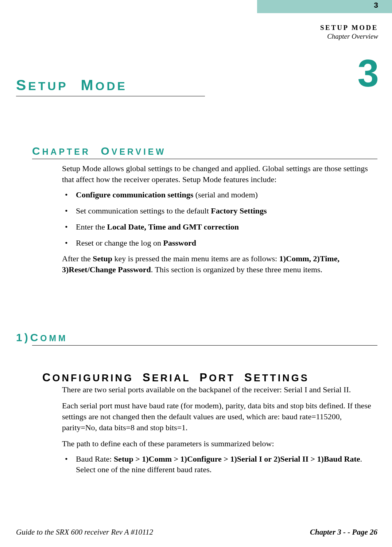 This screenshot has width=392, height=547. I want to click on sh-w3b: ORT, so click(222, 378).